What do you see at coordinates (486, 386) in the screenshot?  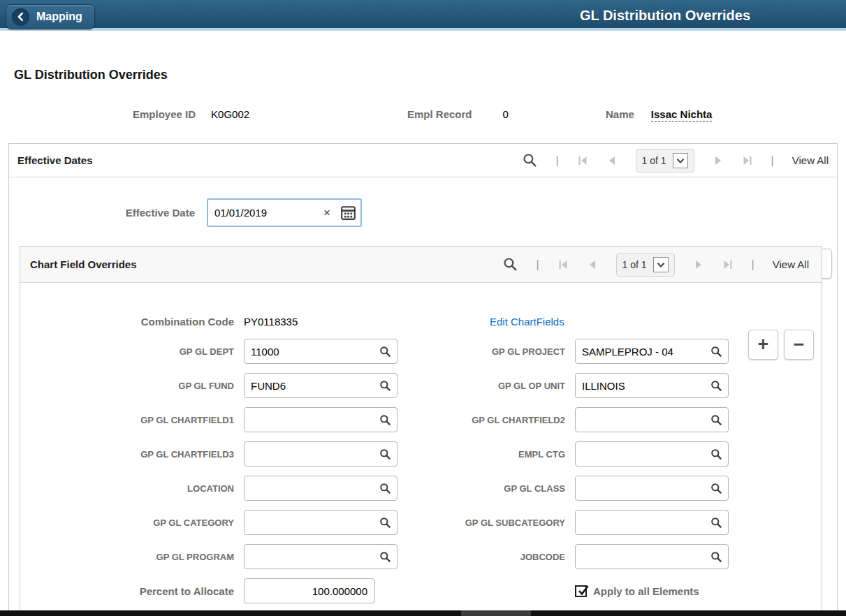 I see `field-label-gp-gl-op-unit: GP GL OP UNIT` at bounding box center [486, 386].